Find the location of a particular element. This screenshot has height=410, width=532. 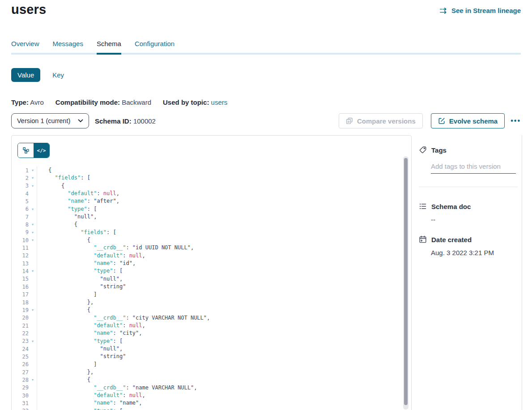

schema-meta-row: Type: Avro Compatibility mode: Backward … is located at coordinates (119, 102).